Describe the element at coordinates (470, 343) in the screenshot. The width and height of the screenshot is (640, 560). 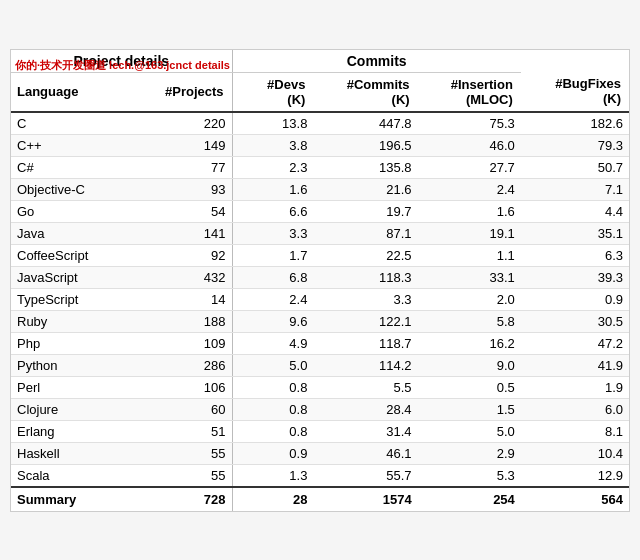
I see `insertion-cell: 16.2` at that location.